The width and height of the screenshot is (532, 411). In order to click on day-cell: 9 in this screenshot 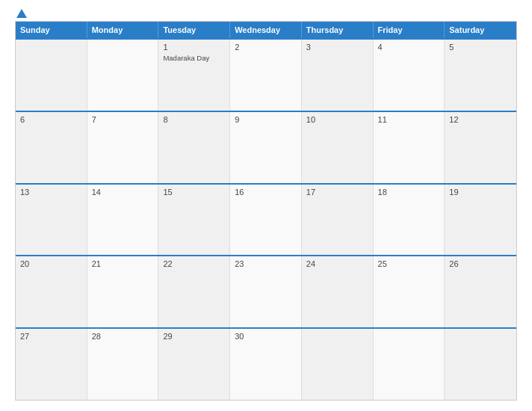, I will do `click(266, 148)`.